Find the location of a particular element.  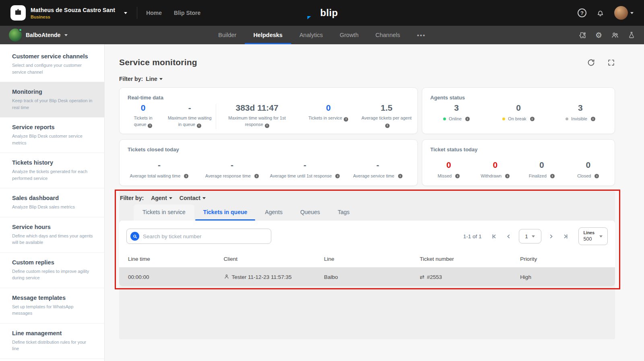

account-type-badge: Business is located at coordinates (73, 17).